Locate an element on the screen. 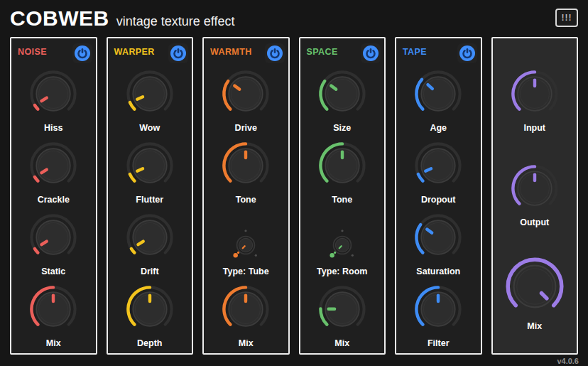 The image size is (588, 366). knob-noise-crackle: Crackle is located at coordinates (53, 171).